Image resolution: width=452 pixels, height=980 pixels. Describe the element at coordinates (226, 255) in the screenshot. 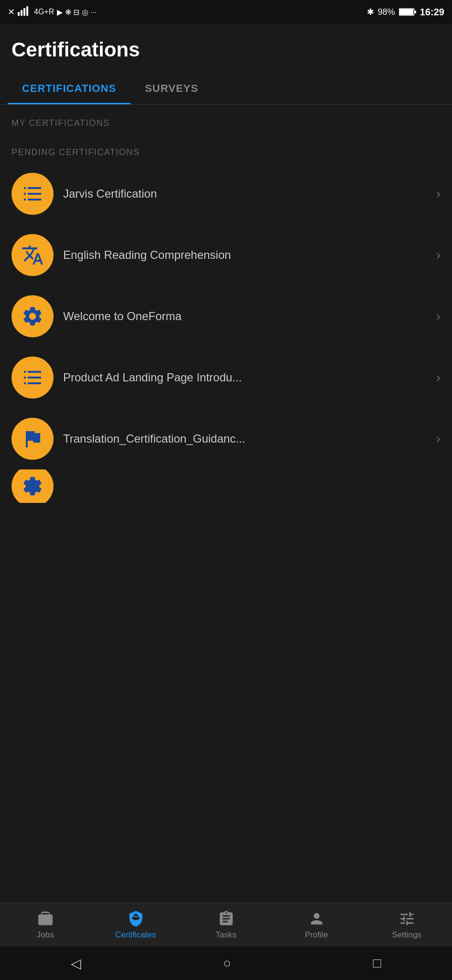

I see `cert-item-english: English Reading Comprehension ›` at that location.